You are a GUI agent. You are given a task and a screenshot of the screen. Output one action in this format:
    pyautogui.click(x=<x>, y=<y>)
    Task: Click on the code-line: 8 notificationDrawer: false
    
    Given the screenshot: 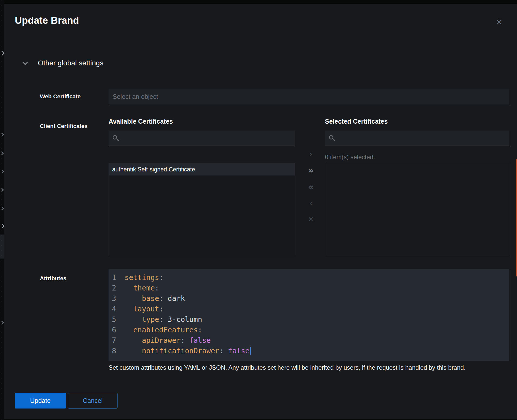 What is the action you would take?
    pyautogui.click(x=309, y=351)
    